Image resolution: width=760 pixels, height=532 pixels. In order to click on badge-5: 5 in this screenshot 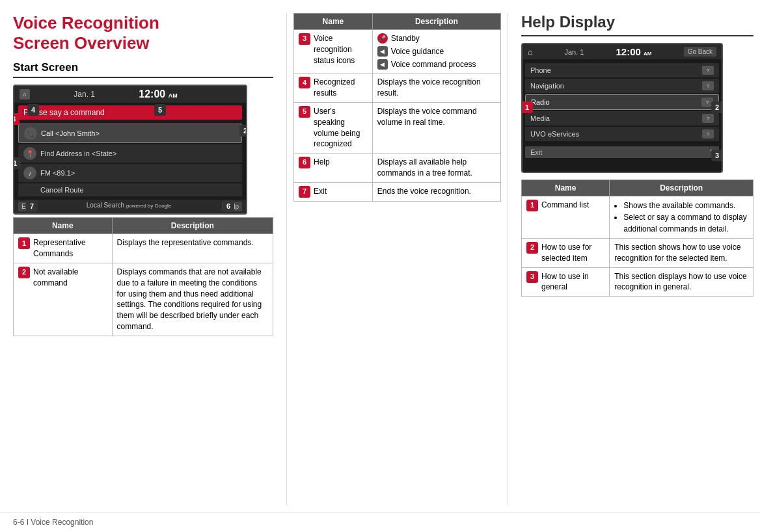, I will do `click(305, 112)`.